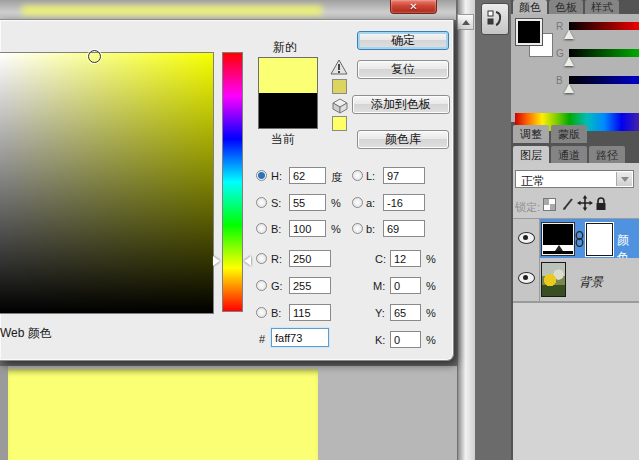 This screenshot has width=639, height=460. Describe the element at coordinates (576, 239) in the screenshot. I see `layer-row-color-fill: 颜色` at that location.